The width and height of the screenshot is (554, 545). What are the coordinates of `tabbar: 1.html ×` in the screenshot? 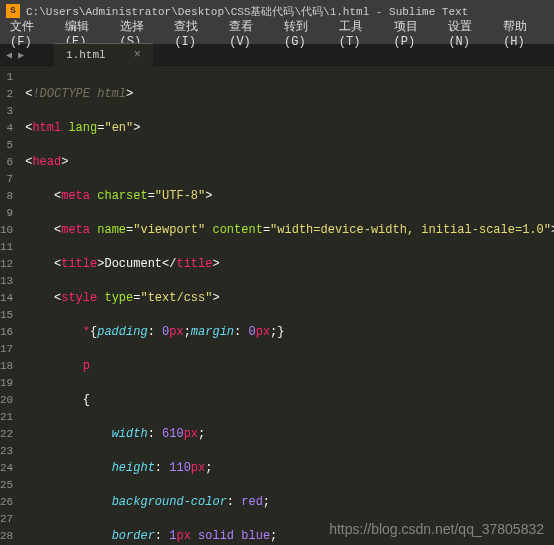 It's located at (104, 54).